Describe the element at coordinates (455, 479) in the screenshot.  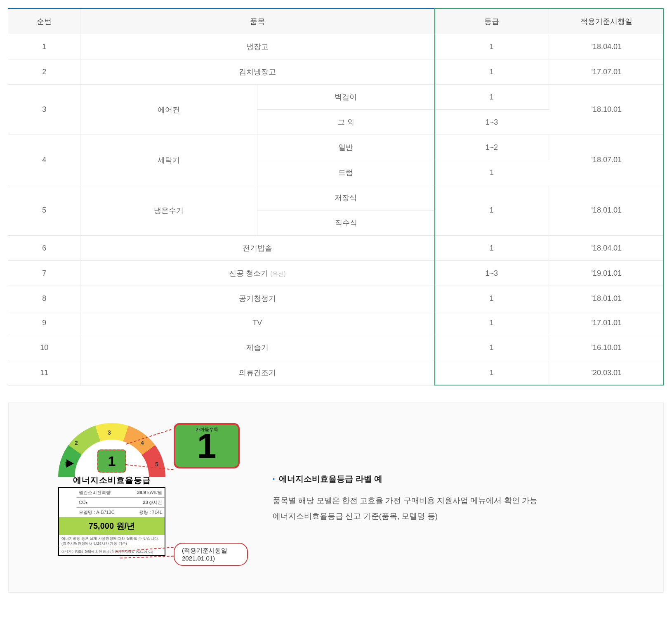
I see `desc-heading: 에너지소비효율등급 라벨 예` at that location.